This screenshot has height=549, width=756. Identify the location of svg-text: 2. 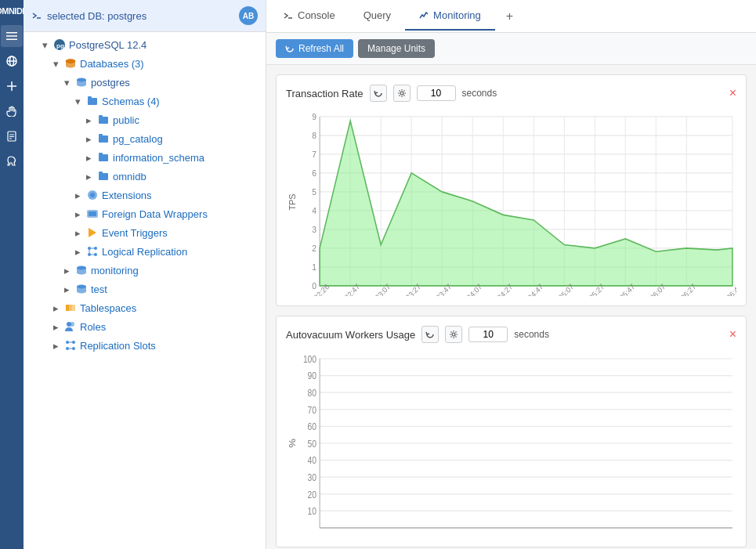
(314, 248).